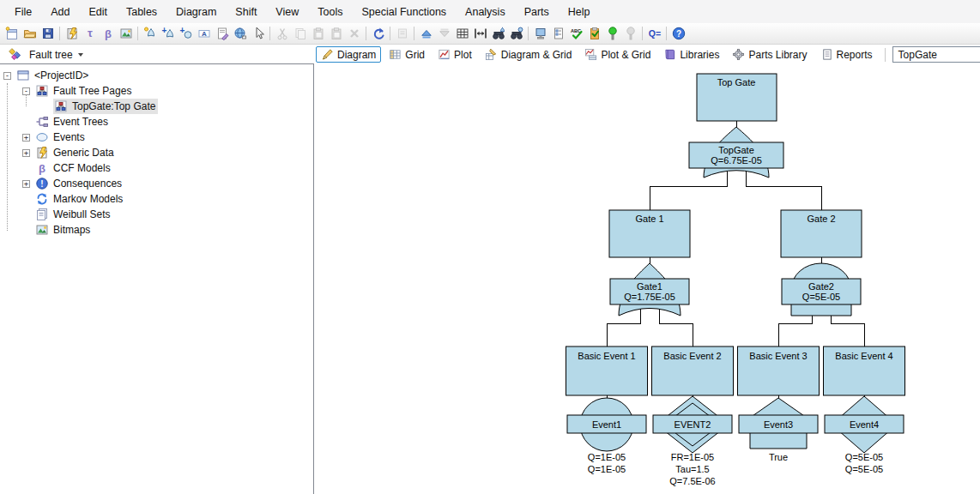 This screenshot has width=980, height=494. What do you see at coordinates (48, 33) in the screenshot?
I see `save-icon` at bounding box center [48, 33].